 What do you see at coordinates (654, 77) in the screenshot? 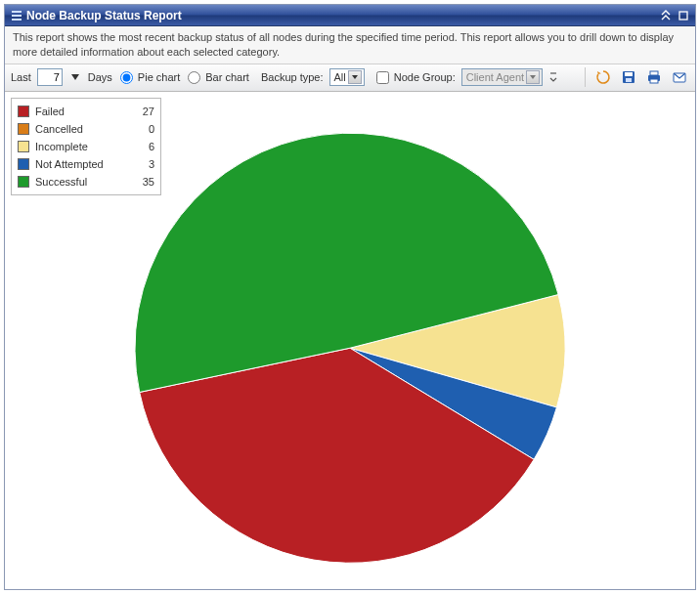
I see `print-button` at bounding box center [654, 77].